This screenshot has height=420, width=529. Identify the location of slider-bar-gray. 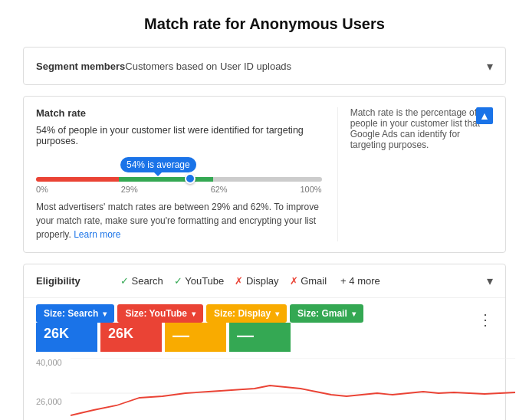
(268, 179).